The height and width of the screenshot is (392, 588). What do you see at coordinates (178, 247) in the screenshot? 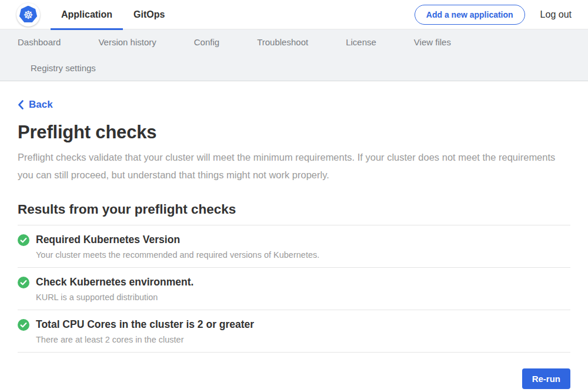
I see `check-text: Required Kubernetes Version Your cluster…` at bounding box center [178, 247].